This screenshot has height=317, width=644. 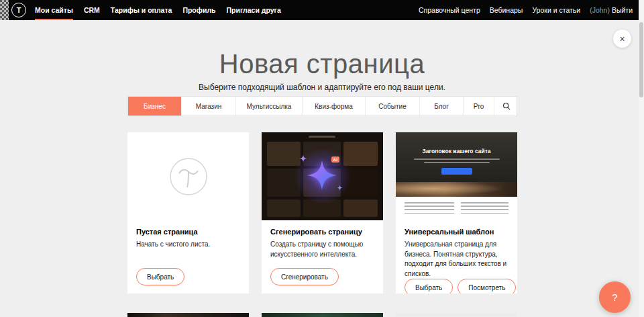 I want to click on nav-invite-friend: Пригласи друга, so click(x=254, y=10).